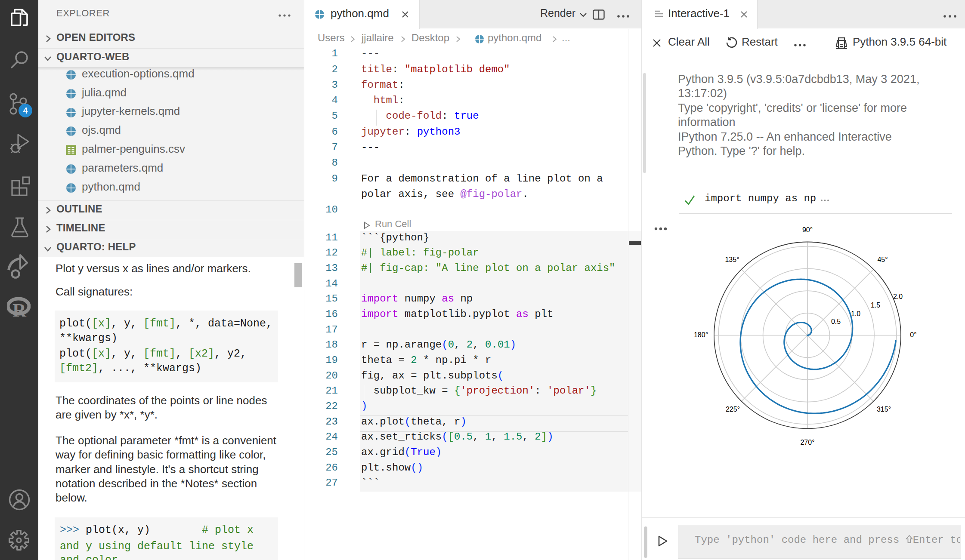 The width and height of the screenshot is (965, 560). I want to click on svg-text: 270°, so click(807, 442).